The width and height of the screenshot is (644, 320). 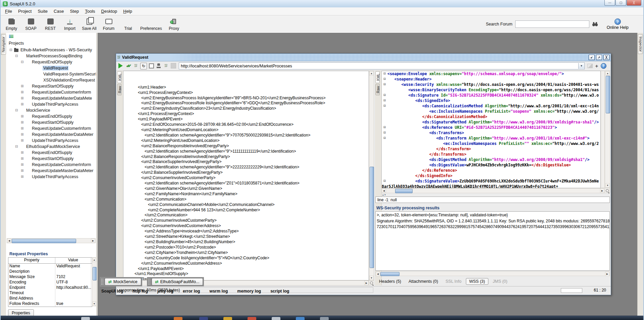 I want to click on dump-file-icon, so click(x=173, y=66).